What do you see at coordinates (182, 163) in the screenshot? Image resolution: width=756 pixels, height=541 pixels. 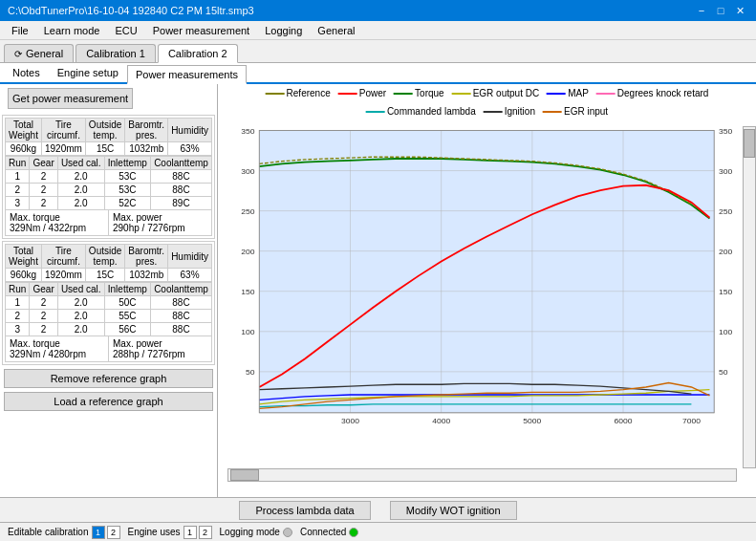 I see `runs-col-coolanttemp-1: Coolanttemp` at bounding box center [182, 163].